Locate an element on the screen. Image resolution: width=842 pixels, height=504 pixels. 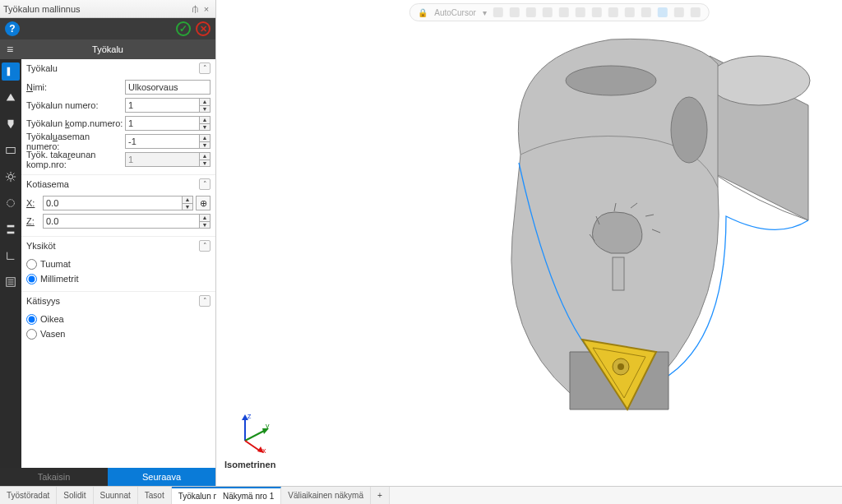
z-label: Z: is located at coordinates (35, 221).